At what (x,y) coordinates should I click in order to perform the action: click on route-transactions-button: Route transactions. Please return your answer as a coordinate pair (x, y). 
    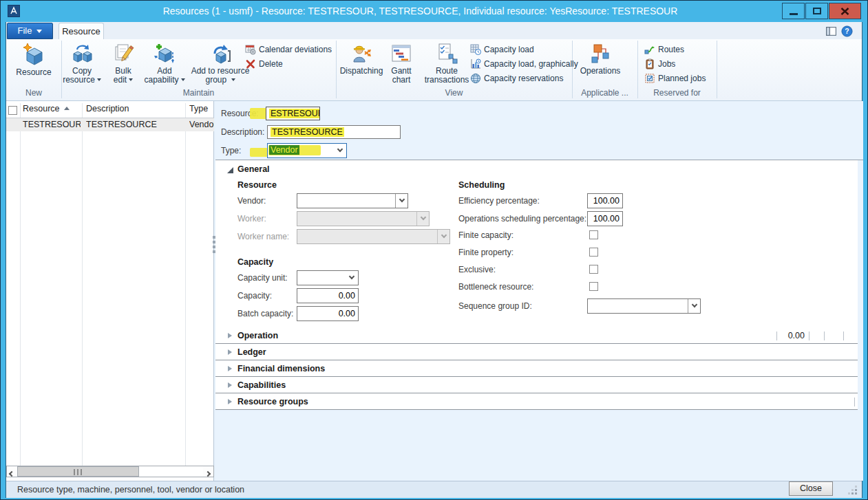
    Looking at the image, I should click on (447, 63).